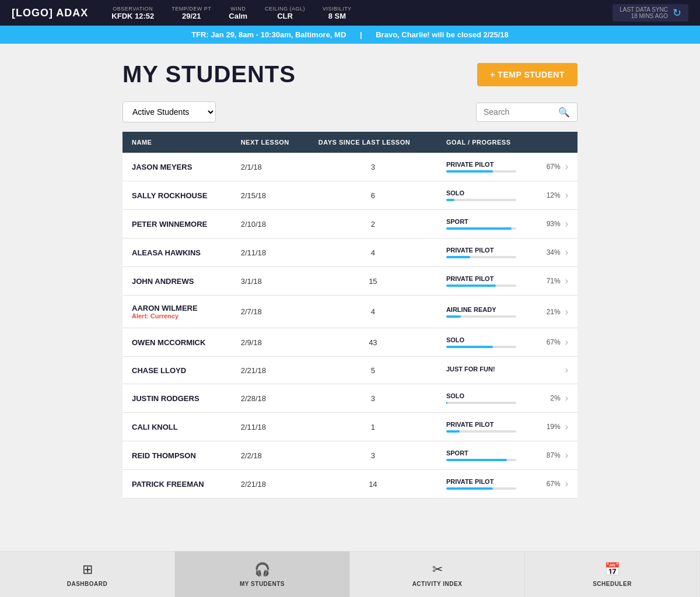 This screenshot has height=597, width=700. What do you see at coordinates (350, 399) in the screenshot?
I see `table-row: JUSTIN RODGERS2/28/183SOLO2%›` at bounding box center [350, 399].